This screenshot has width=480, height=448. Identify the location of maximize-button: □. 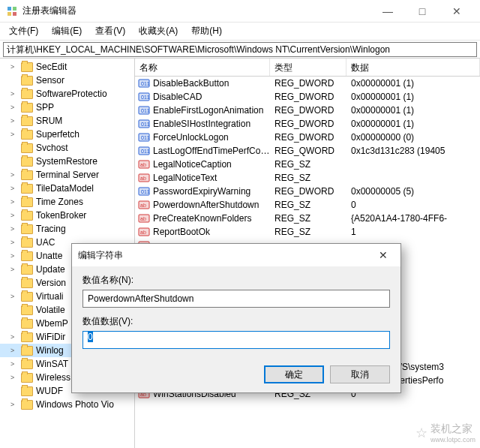
(422, 11).